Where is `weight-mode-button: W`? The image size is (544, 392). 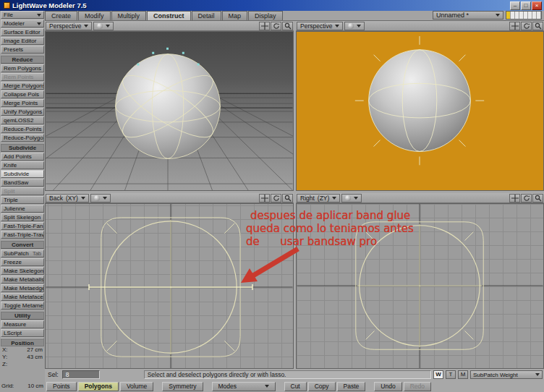
weight-mode-button: W is located at coordinates (438, 375).